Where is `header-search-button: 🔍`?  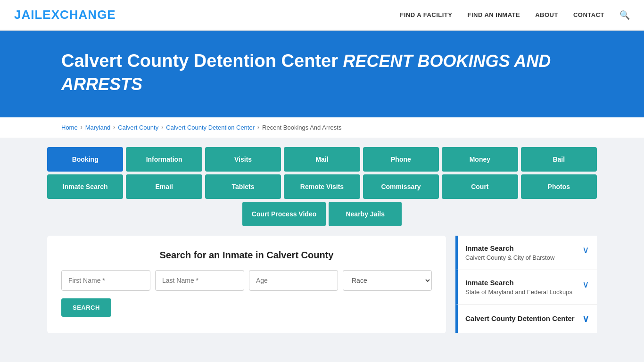 header-search-button: 🔍 is located at coordinates (625, 15).